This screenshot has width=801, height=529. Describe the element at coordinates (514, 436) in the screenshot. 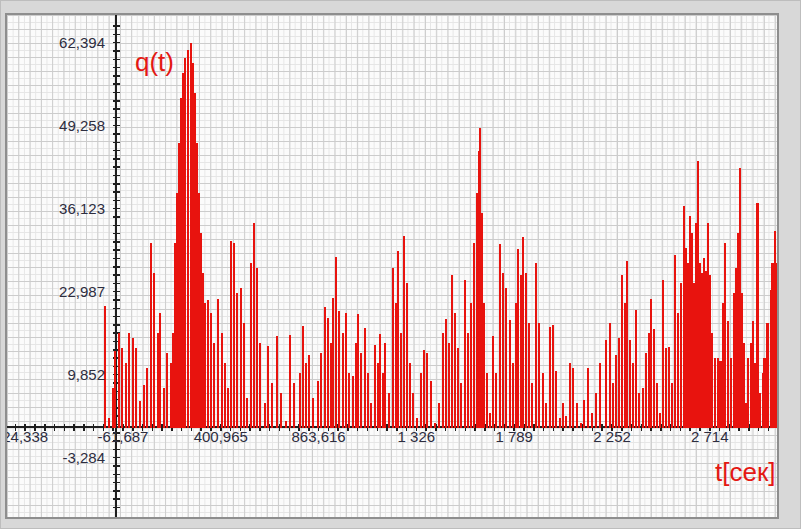

I see `x-tick-label-5: 1 789` at that location.